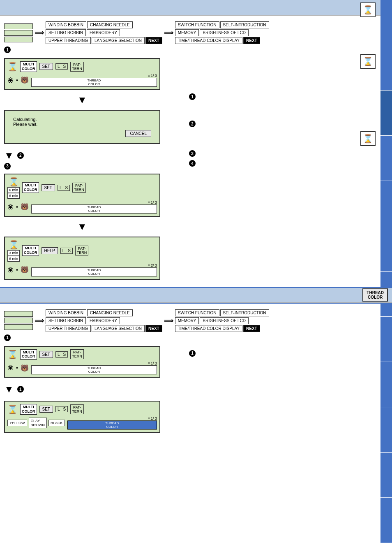  I want to click on nav-winding-bobbin-1: WINDING BOBBIN, so click(66, 25).